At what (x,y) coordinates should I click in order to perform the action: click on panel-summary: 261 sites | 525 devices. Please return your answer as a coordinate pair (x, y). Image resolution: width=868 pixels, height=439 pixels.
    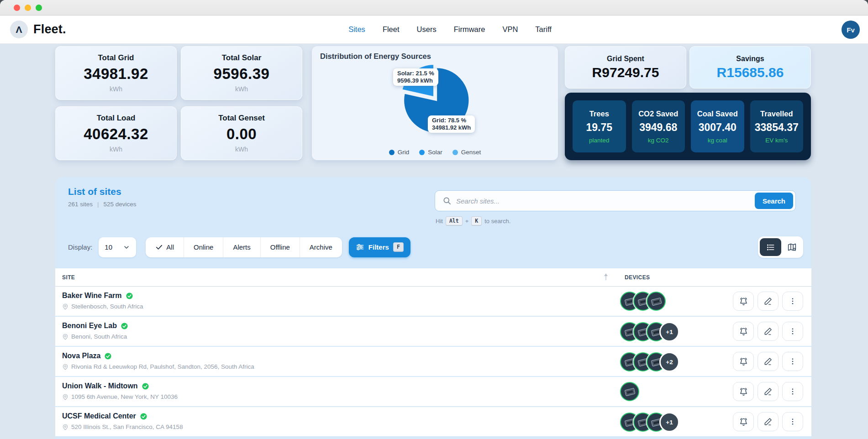
    Looking at the image, I should click on (102, 204).